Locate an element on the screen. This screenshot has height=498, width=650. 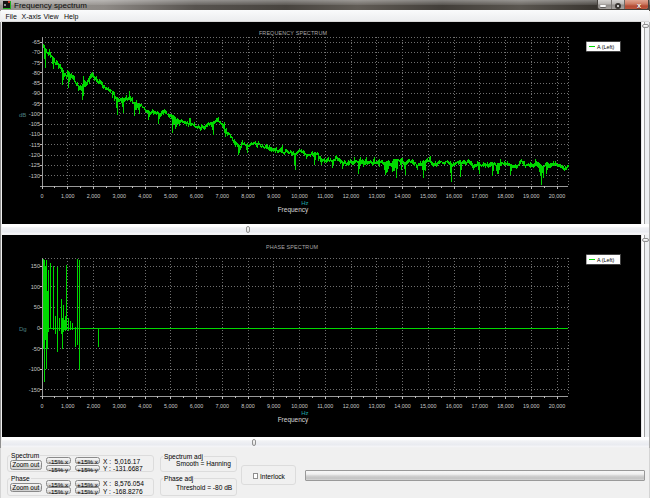
svg-text: 150 is located at coordinates (36, 266).